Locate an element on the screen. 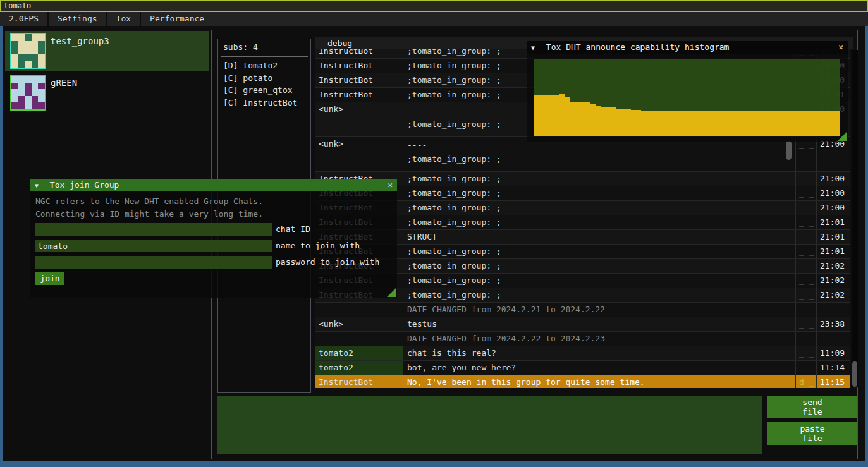  subs-count-label: subs: 4 is located at coordinates (240, 47).